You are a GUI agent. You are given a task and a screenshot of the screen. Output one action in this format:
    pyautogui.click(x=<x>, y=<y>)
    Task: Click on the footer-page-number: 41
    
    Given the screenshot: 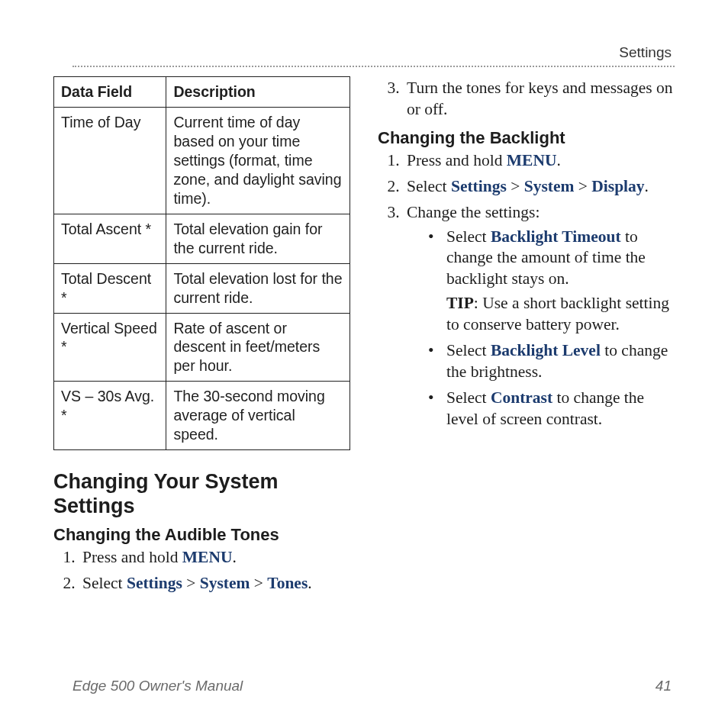 What is the action you would take?
    pyautogui.click(x=664, y=686)
    